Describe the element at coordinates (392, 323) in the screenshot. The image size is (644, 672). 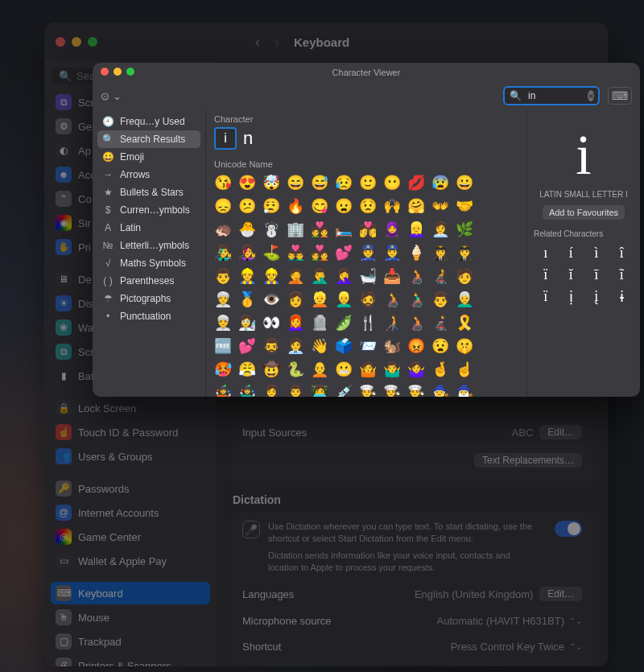
I see `emoji-cell: 🧑‍🦯` at that location.